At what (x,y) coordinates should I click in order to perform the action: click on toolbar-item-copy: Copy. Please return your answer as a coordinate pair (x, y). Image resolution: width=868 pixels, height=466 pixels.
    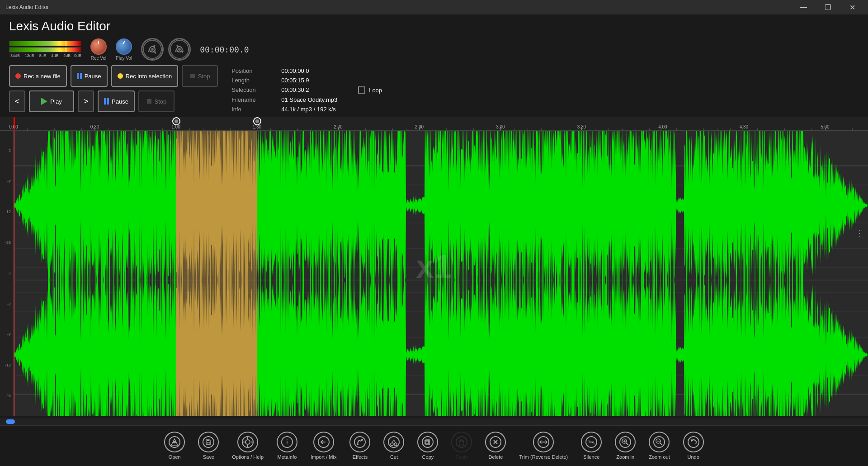
    Looking at the image, I should click on (428, 446).